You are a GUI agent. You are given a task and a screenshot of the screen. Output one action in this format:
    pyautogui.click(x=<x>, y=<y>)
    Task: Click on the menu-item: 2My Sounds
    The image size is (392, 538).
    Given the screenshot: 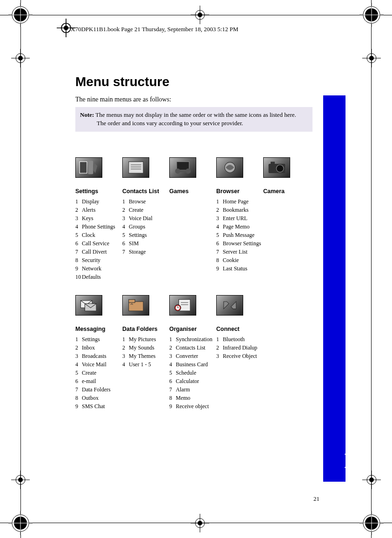 What is the action you would take?
    pyautogui.click(x=146, y=348)
    